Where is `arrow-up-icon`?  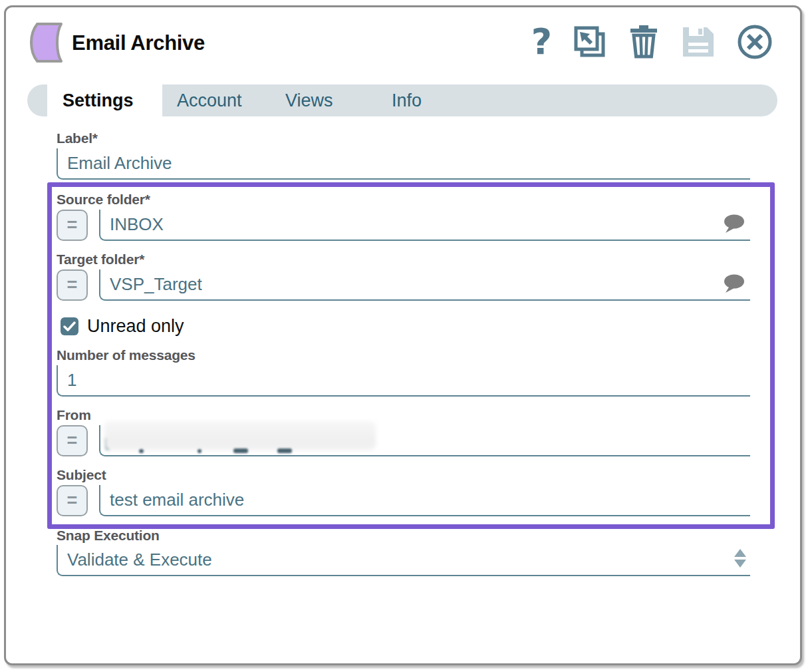 arrow-up-icon is located at coordinates (740, 553).